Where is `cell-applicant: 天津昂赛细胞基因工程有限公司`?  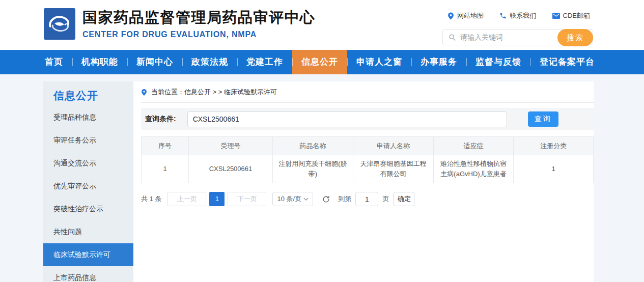
cell-applicant: 天津昂赛细胞基因工程有限公司 is located at coordinates (394, 169).